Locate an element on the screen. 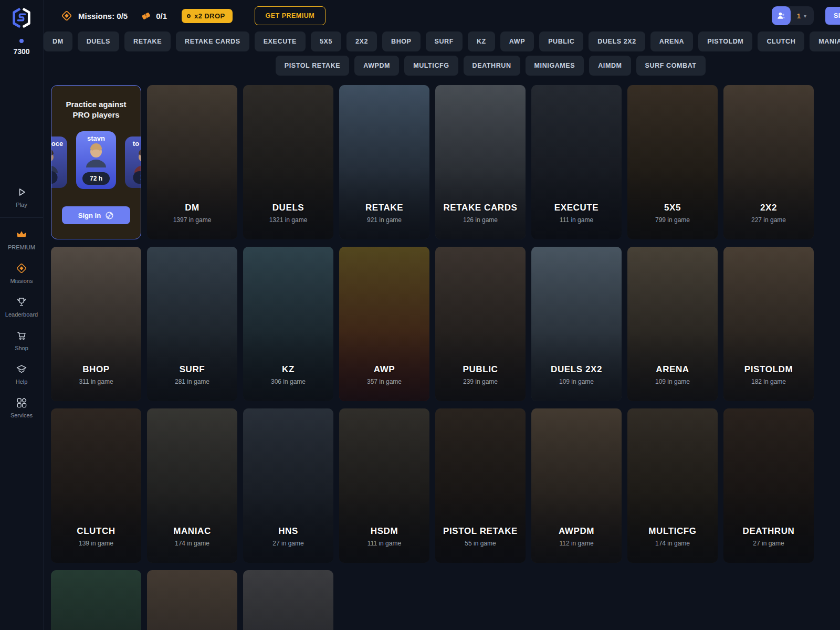 This screenshot has height=630, width=840. crown-icon is located at coordinates (22, 235).